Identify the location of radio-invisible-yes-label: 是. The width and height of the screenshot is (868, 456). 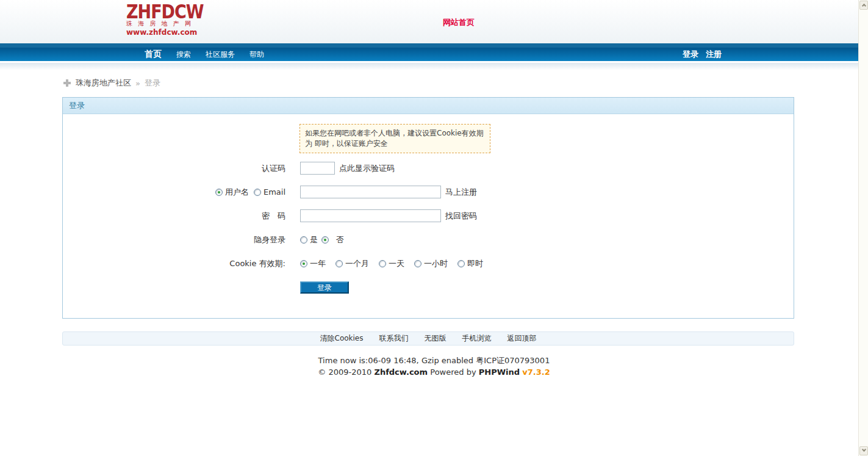
(314, 240).